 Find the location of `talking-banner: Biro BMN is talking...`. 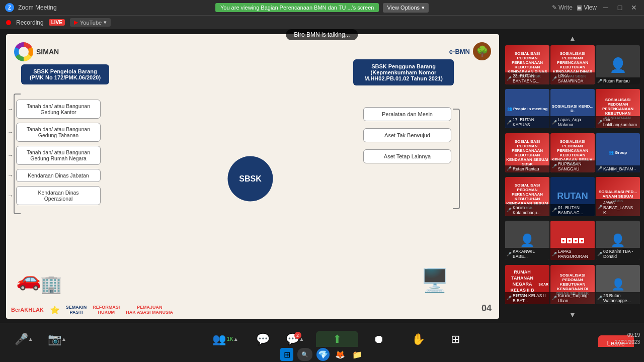

talking-banner: Biro BMN is talking... is located at coordinates (322, 35).